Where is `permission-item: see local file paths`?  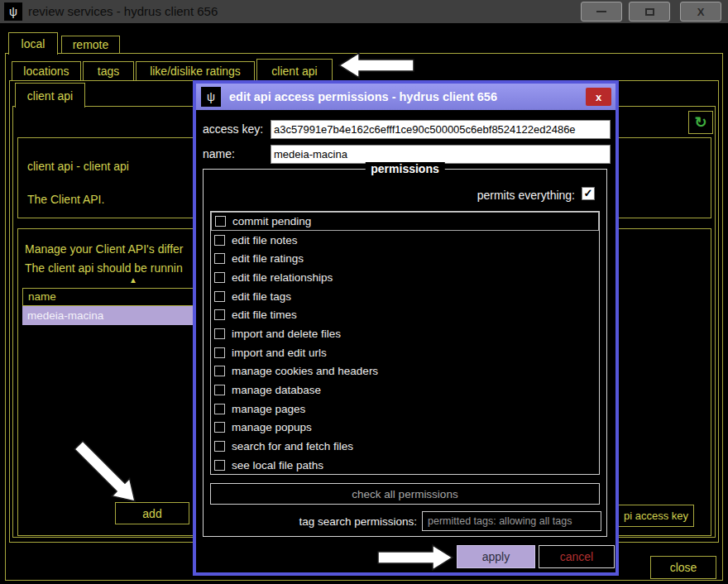
permission-item: see local file paths is located at coordinates (405, 465).